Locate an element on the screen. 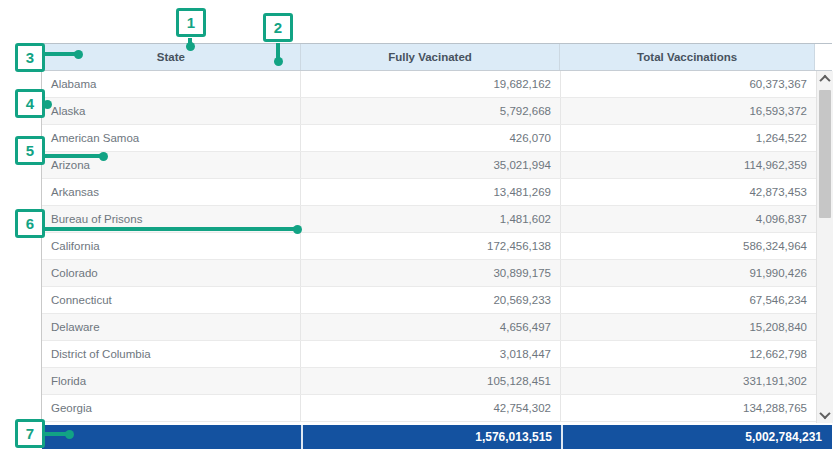  state-cell: Colorado is located at coordinates (172, 273).